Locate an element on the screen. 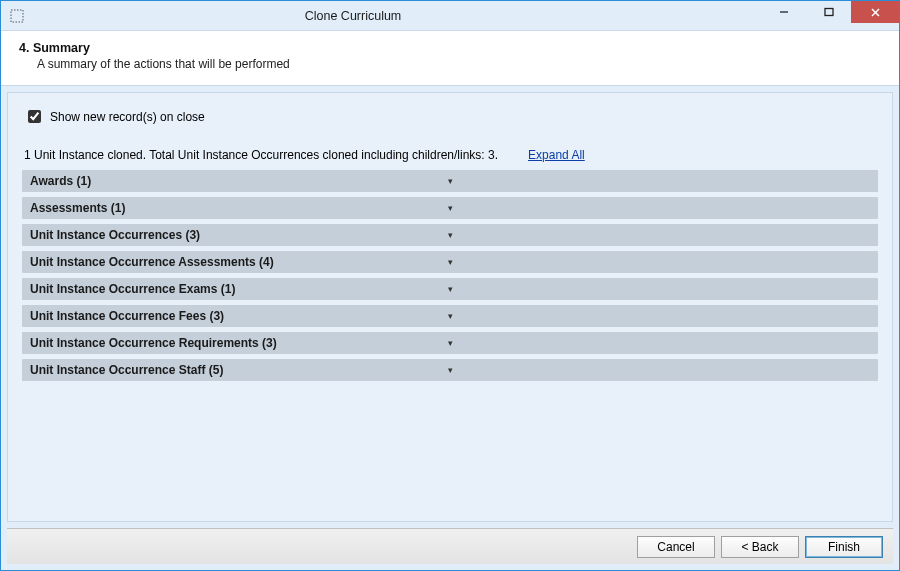 The height and width of the screenshot is (571, 900). accordion-item-awards: Awards (1) ▾ is located at coordinates (450, 181).